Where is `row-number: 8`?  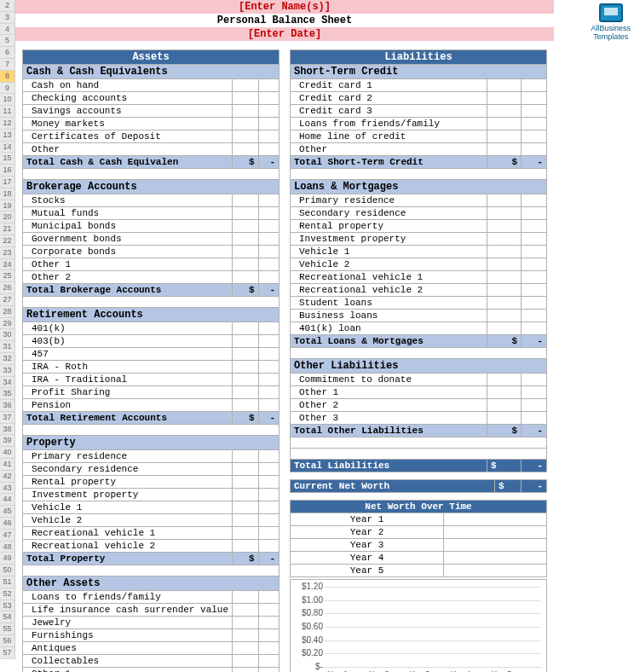
row-number: 8 is located at coordinates (7, 77).